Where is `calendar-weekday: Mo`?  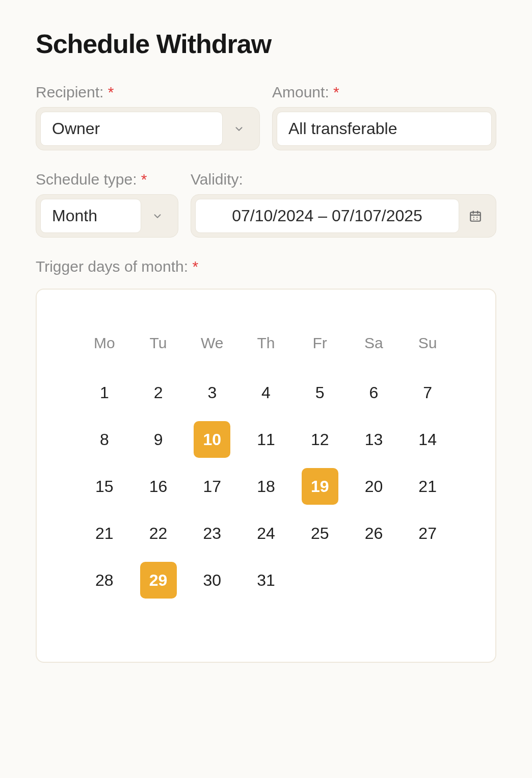
calendar-weekday: Mo is located at coordinates (104, 348).